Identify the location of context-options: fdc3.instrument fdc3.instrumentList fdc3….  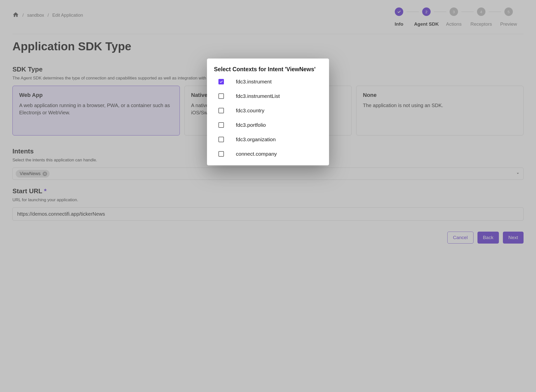
(268, 118).